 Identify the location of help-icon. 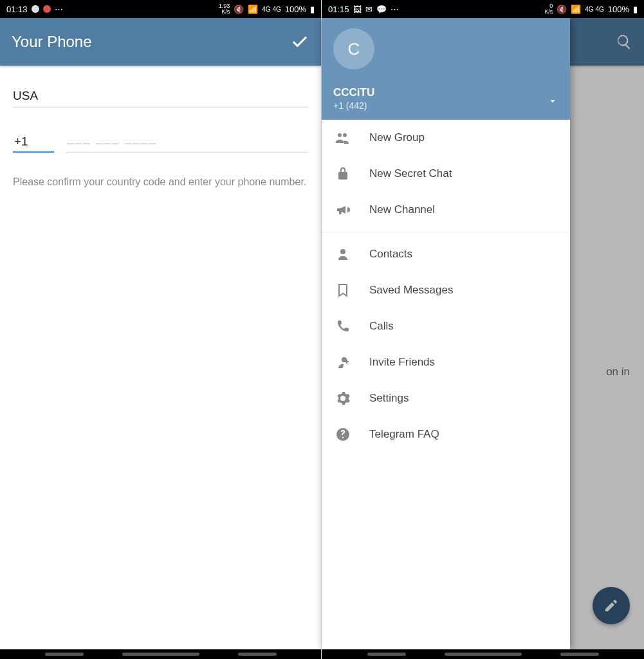
(343, 434).